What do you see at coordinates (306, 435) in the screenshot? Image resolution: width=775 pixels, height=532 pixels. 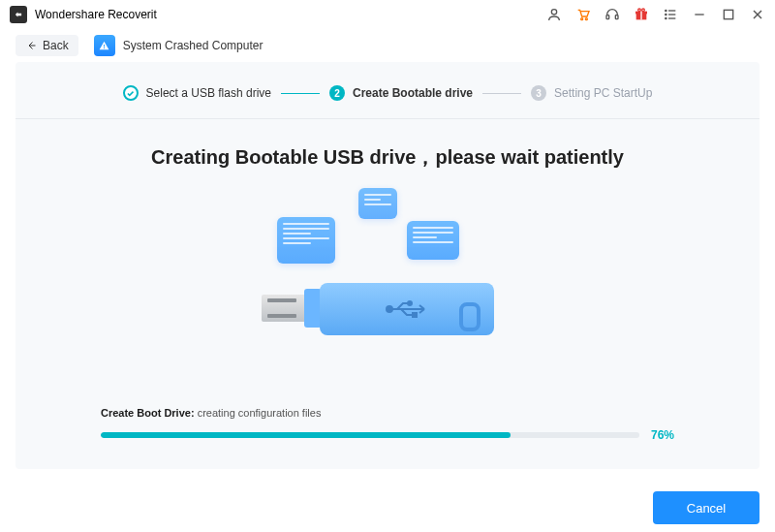 I see `progress-fill` at bounding box center [306, 435].